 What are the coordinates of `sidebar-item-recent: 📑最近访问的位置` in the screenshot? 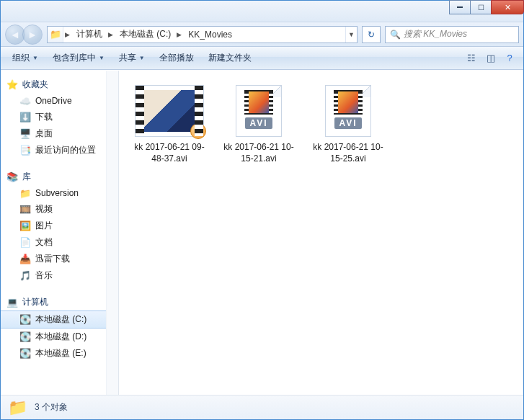 It's located at (59, 150).